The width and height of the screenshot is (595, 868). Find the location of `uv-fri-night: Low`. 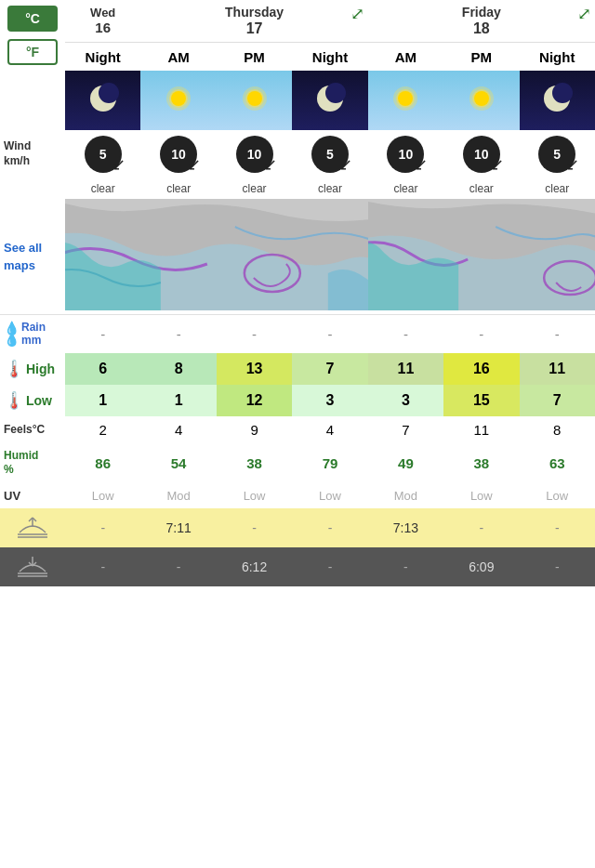

uv-fri-night: Low is located at coordinates (558, 496).